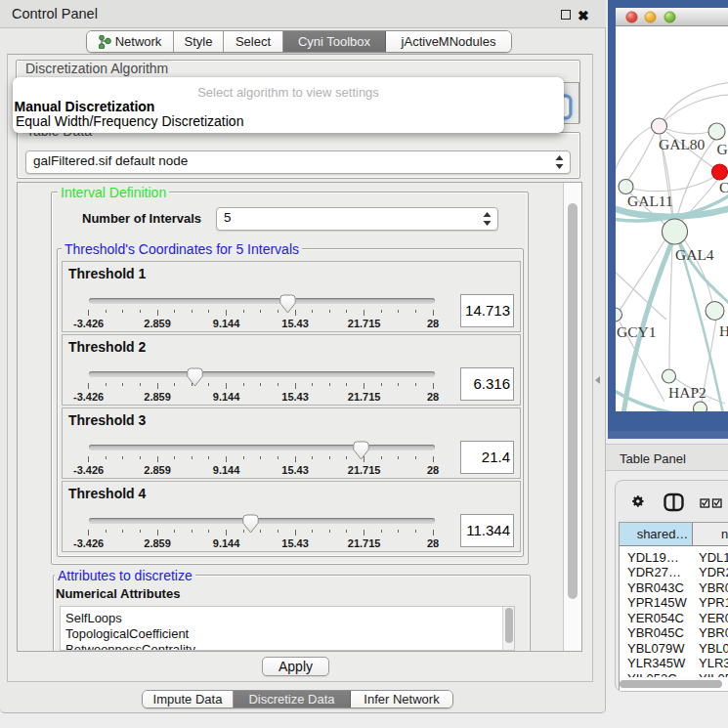  What do you see at coordinates (723, 188) in the screenshot?
I see `svg-text: C` at bounding box center [723, 188].